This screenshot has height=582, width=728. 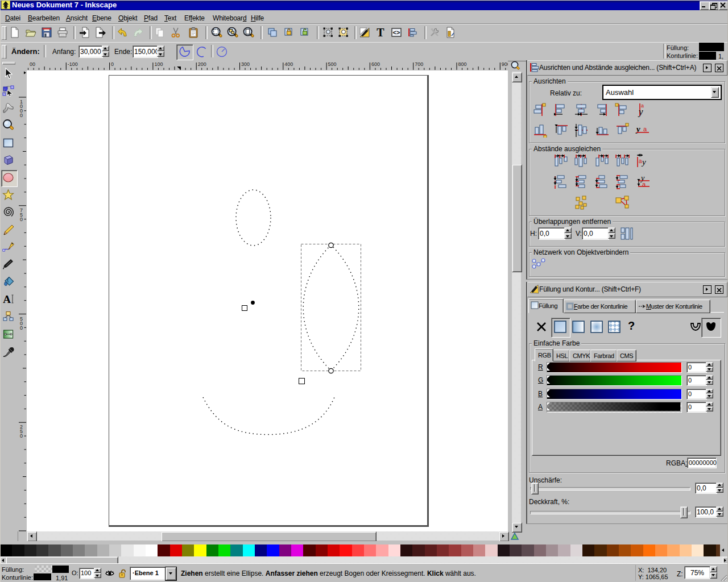 What do you see at coordinates (505, 64) in the screenshot?
I see `svg-text: 900` at bounding box center [505, 64].